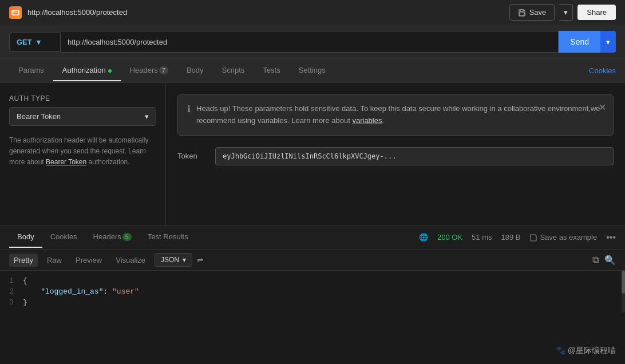  I want to click on tab-tests: Tests, so click(271, 71).